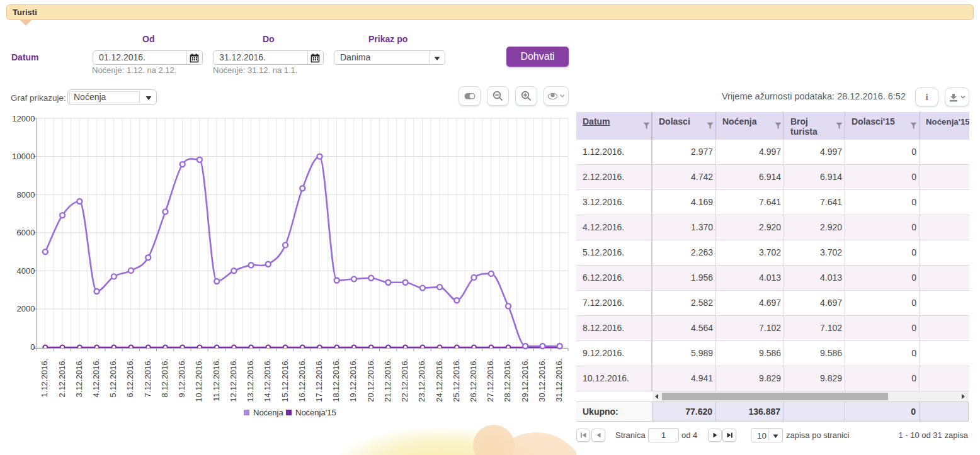  Describe the element at coordinates (490, 380) in the screenshot. I see `svg-text: 27.12.2016.` at that location.